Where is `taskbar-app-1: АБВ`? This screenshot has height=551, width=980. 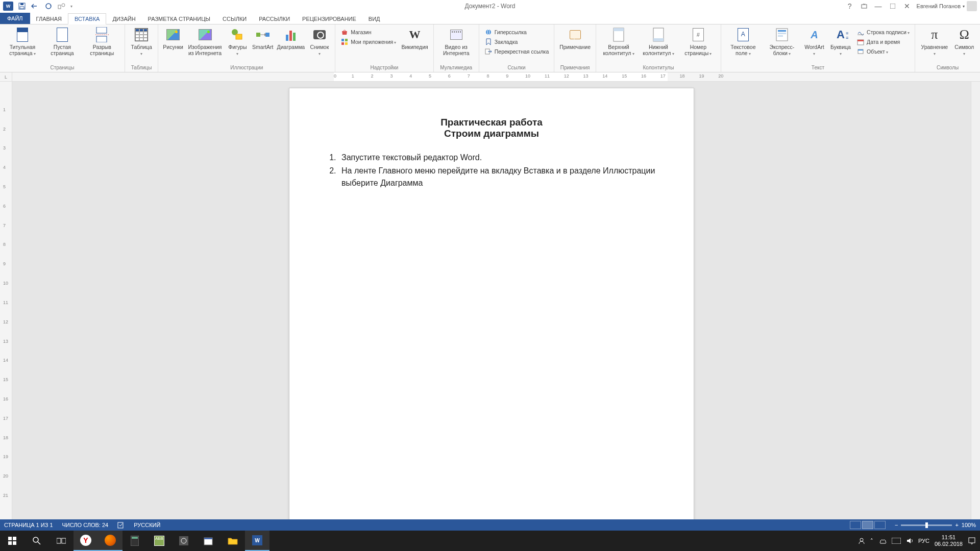
taskbar-app-1: АБВ is located at coordinates (159, 541).